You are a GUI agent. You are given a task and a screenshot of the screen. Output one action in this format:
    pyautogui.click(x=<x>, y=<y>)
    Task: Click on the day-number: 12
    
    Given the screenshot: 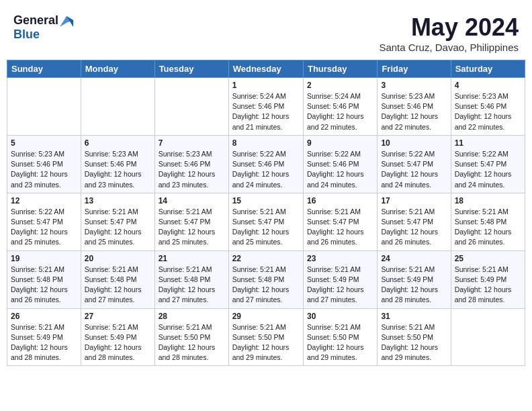 What is the action you would take?
    pyautogui.click(x=44, y=201)
    